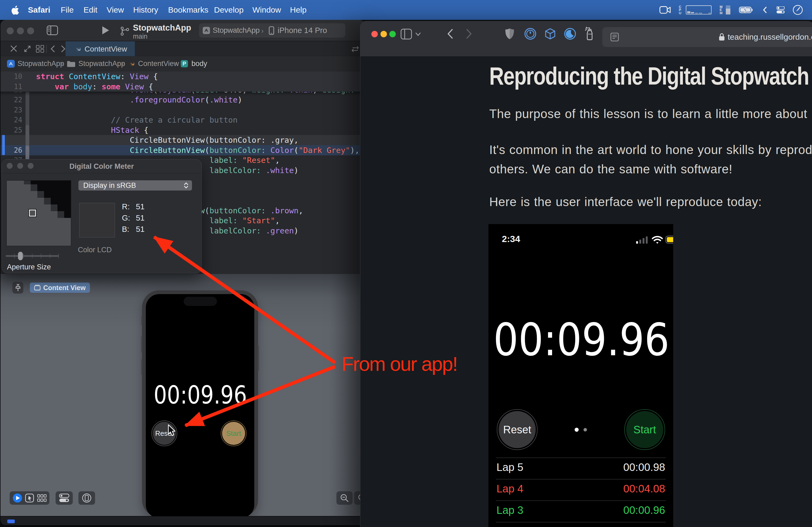 This screenshot has width=812, height=527. Describe the element at coordinates (259, 359) in the screenshot. I see `power-button` at that location.